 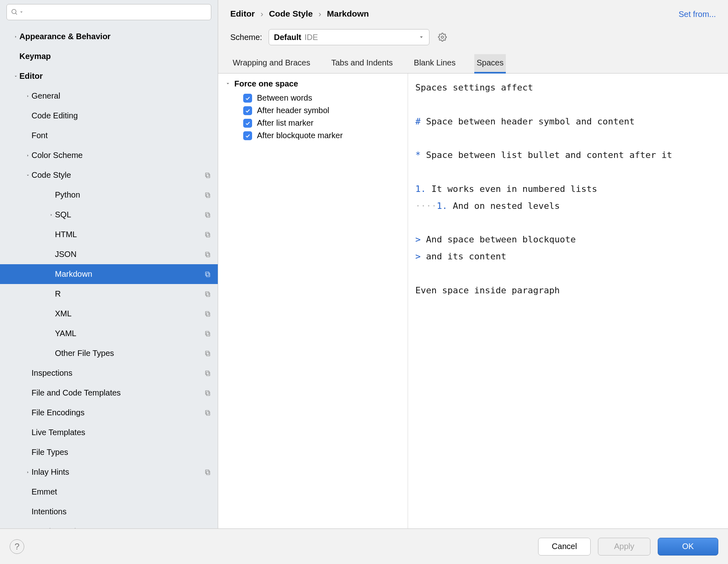 What do you see at coordinates (442, 37) in the screenshot?
I see `scheme-actions-gear-icon` at bounding box center [442, 37].